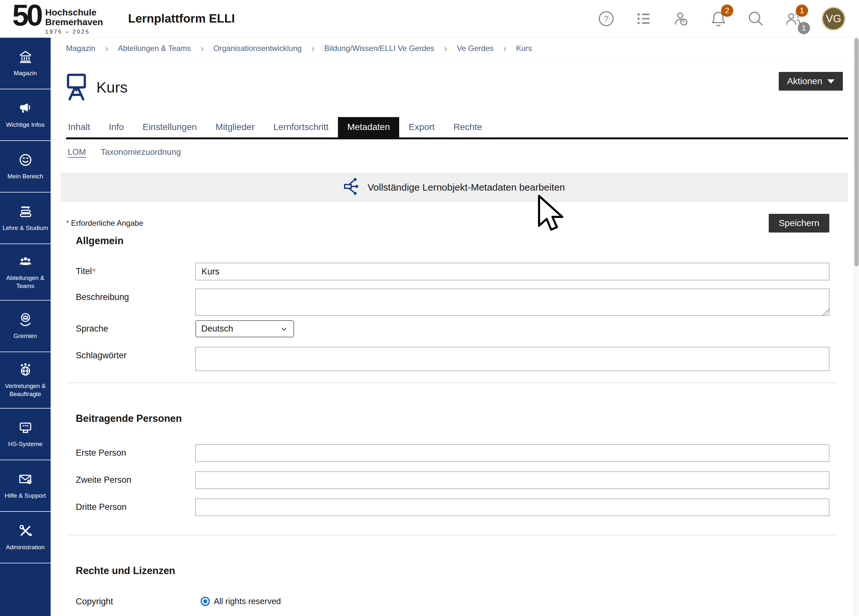 The image size is (859, 616). What do you see at coordinates (26, 228) in the screenshot?
I see `sidebar-item-label: Lehre & Studium` at bounding box center [26, 228].